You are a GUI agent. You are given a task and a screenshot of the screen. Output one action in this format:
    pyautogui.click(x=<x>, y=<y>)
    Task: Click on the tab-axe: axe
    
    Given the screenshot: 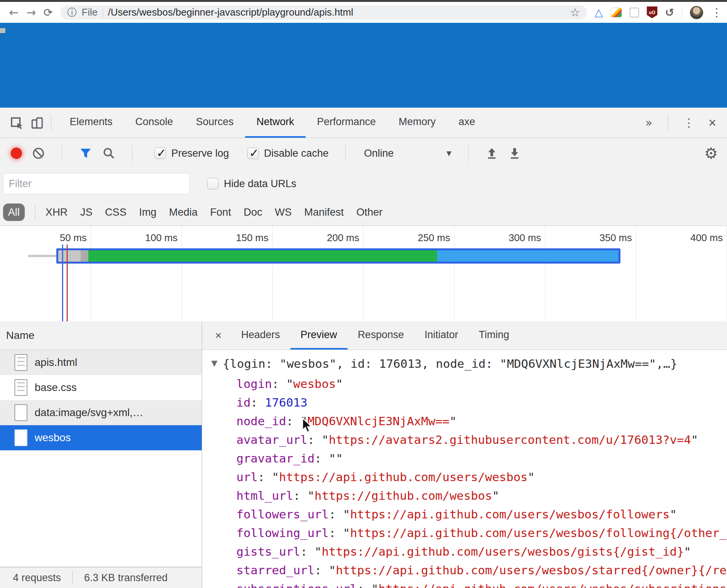 What is the action you would take?
    pyautogui.click(x=467, y=122)
    